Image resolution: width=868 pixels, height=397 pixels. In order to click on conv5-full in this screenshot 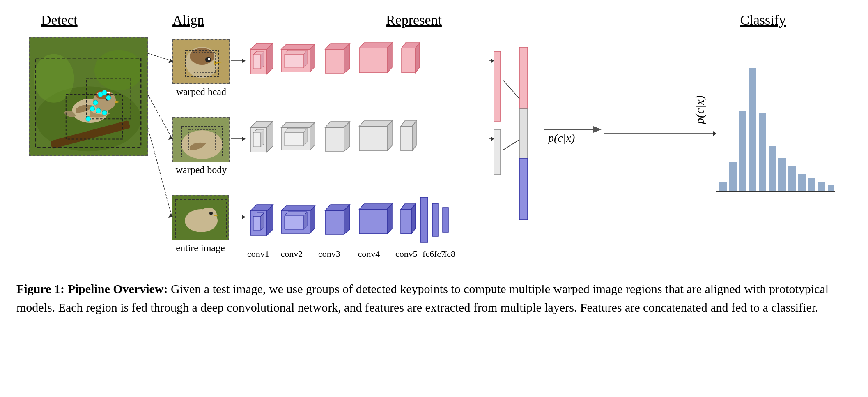, I will do `click(407, 220)`.